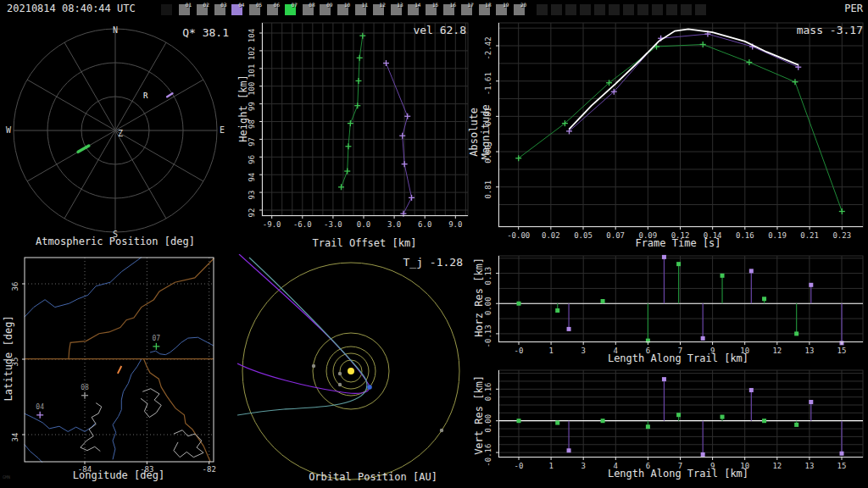  Describe the element at coordinates (417, 5) in the screenshot. I see `frame-box-number: 14` at that location.